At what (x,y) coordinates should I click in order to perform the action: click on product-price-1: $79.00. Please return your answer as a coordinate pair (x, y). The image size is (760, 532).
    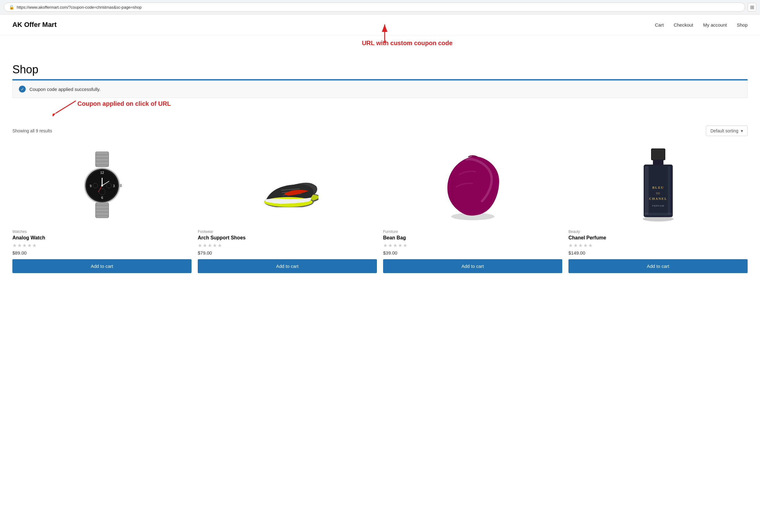
    Looking at the image, I should click on (287, 253).